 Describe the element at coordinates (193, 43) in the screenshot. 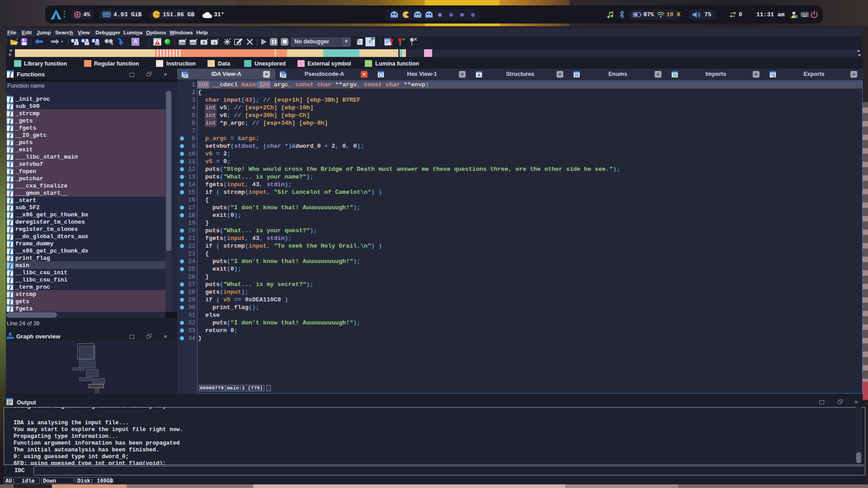

I see `svg-text: DATA` at that location.